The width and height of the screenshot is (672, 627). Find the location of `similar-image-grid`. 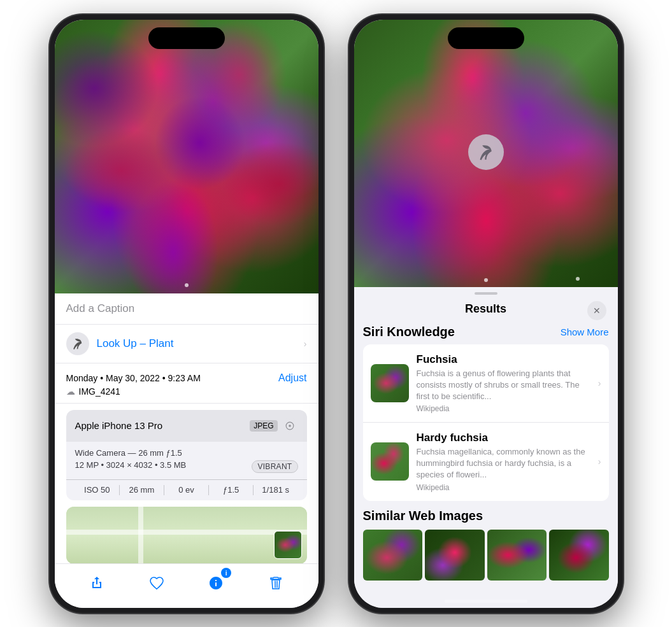

similar-image-grid is located at coordinates (486, 555).